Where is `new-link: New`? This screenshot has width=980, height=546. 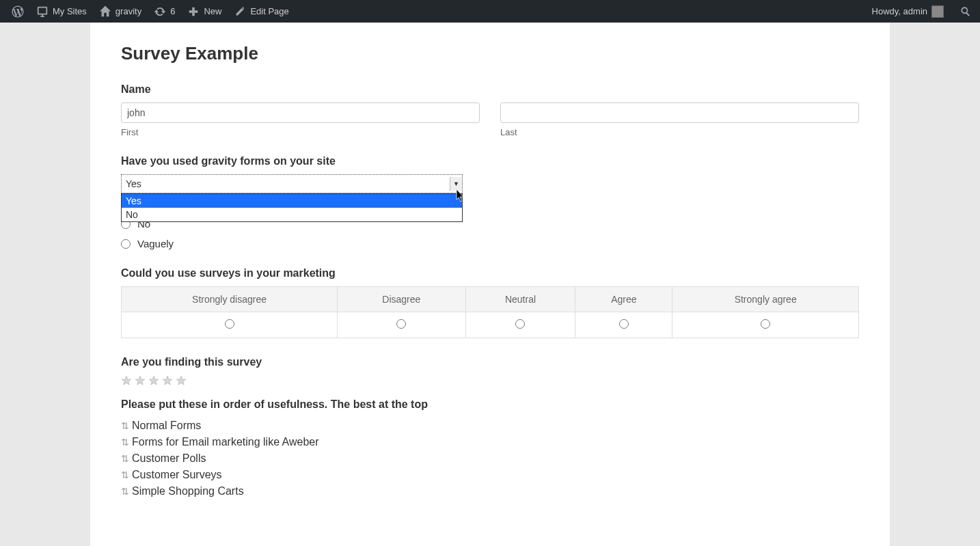 new-link: New is located at coordinates (204, 11).